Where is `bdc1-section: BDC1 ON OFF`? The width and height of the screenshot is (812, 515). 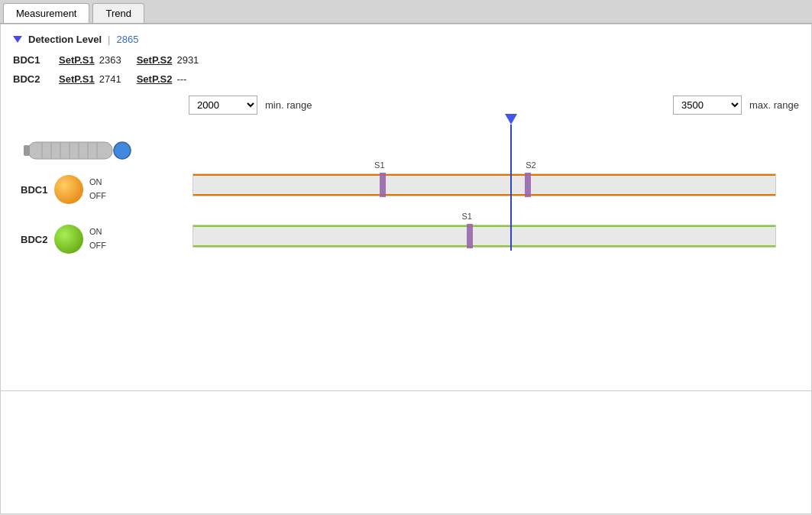
bdc1-section: BDC1 ON OFF is located at coordinates (63, 189).